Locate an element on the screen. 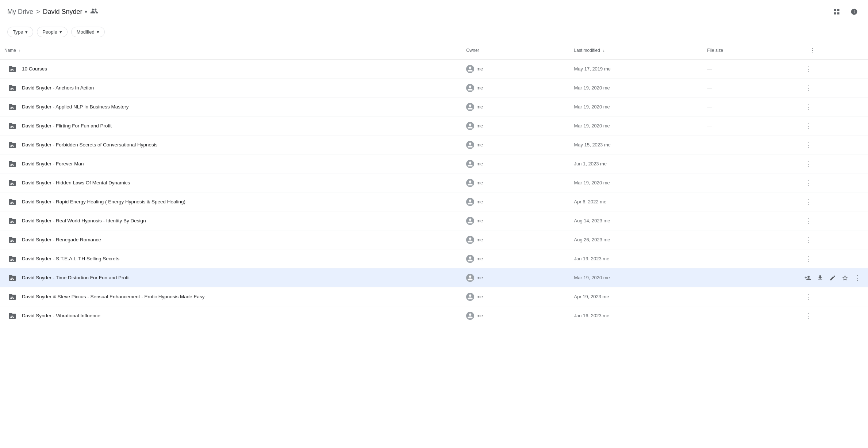 This screenshot has width=868, height=448. add-person-button is located at coordinates (808, 278).